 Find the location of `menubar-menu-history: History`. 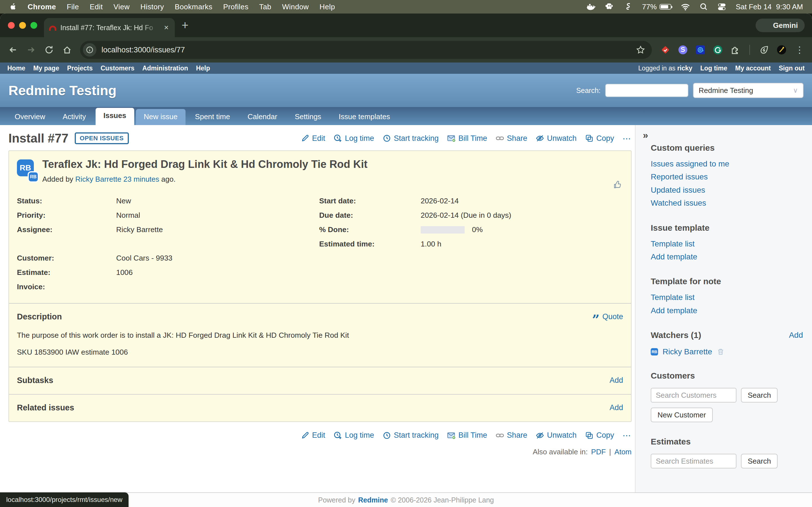

menubar-menu-history: History is located at coordinates (152, 7).